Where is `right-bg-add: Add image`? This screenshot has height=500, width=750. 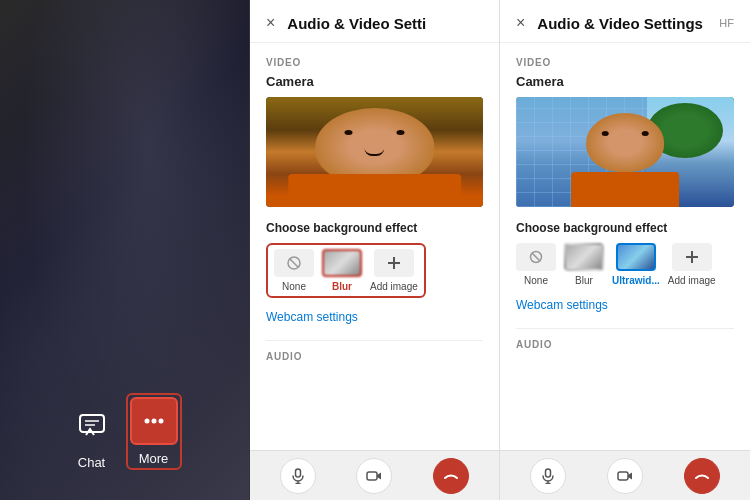
right-bg-add: Add image is located at coordinates (692, 264).